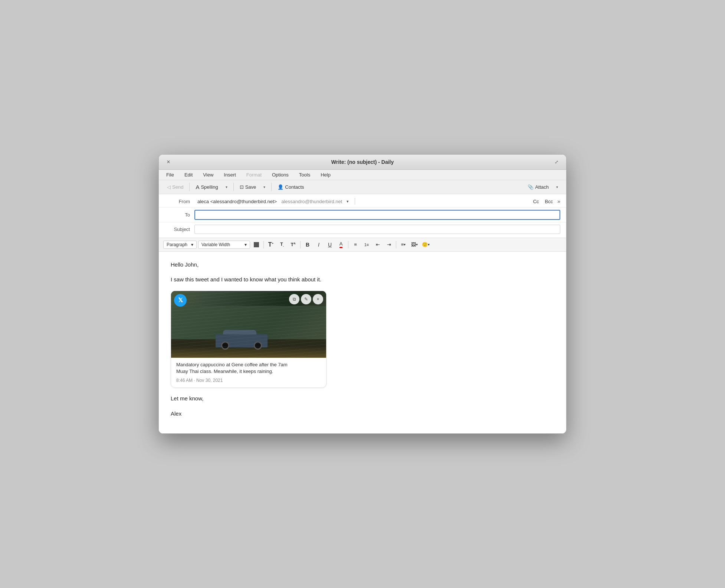 Image resolution: width=725 pixels, height=588 pixels. What do you see at coordinates (256, 245) in the screenshot?
I see `color-button` at bounding box center [256, 245].